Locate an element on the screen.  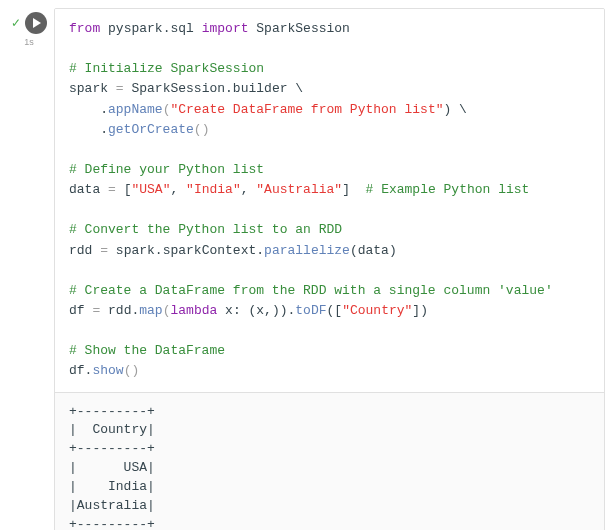
class-name: SparkSession is located at coordinates (303, 28).